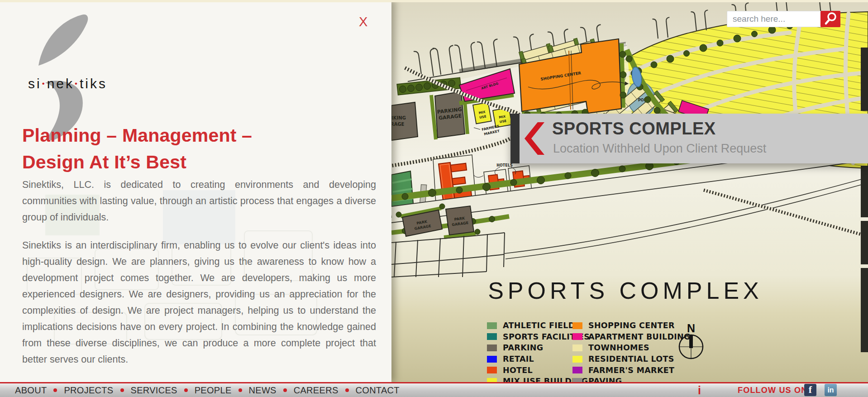 Image resolution: width=868 pixels, height=397 pixels. What do you see at coordinates (523, 348) in the screenshot?
I see `legend-label: PARKING` at bounding box center [523, 348].